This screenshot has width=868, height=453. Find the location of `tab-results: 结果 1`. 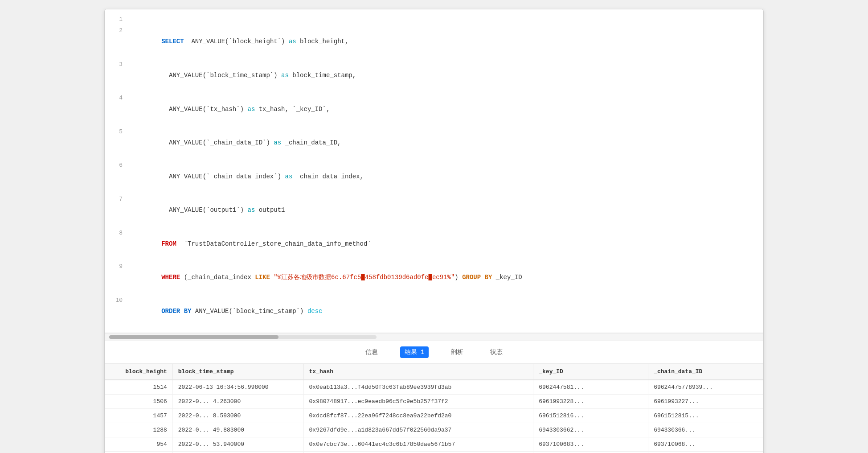

tab-results: 结果 1 is located at coordinates (414, 352).